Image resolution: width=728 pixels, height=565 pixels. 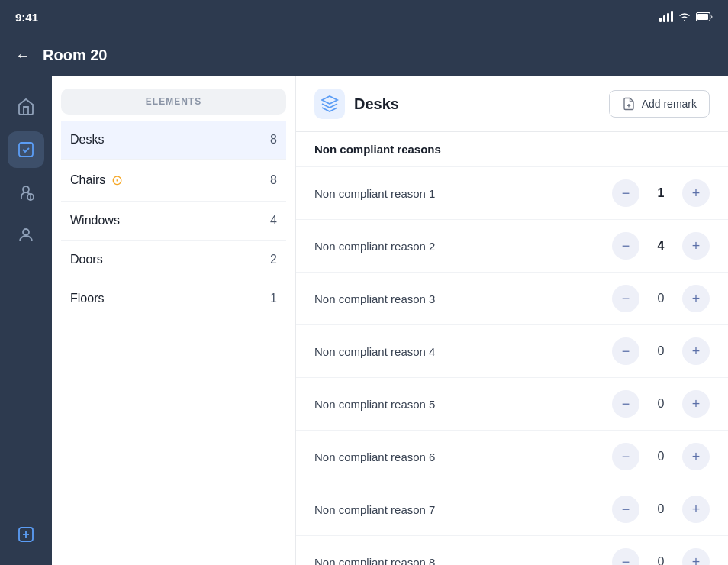 I want to click on content-title: Desks, so click(x=377, y=104).